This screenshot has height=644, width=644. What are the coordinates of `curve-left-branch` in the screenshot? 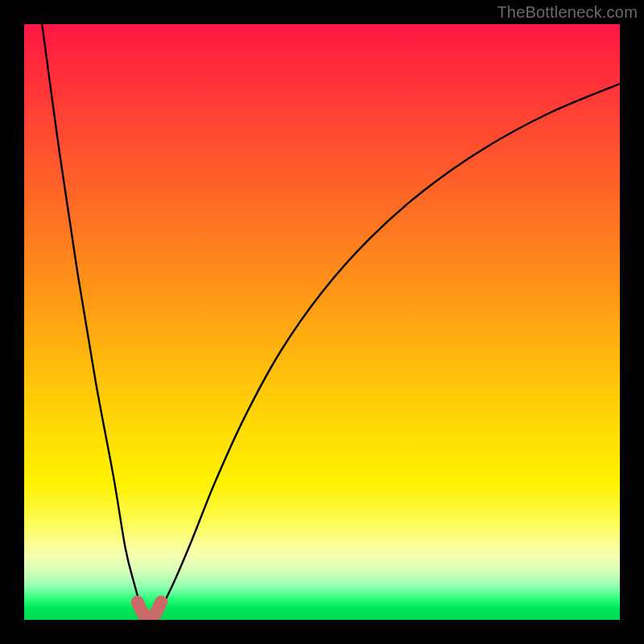 It's located at (94, 320).